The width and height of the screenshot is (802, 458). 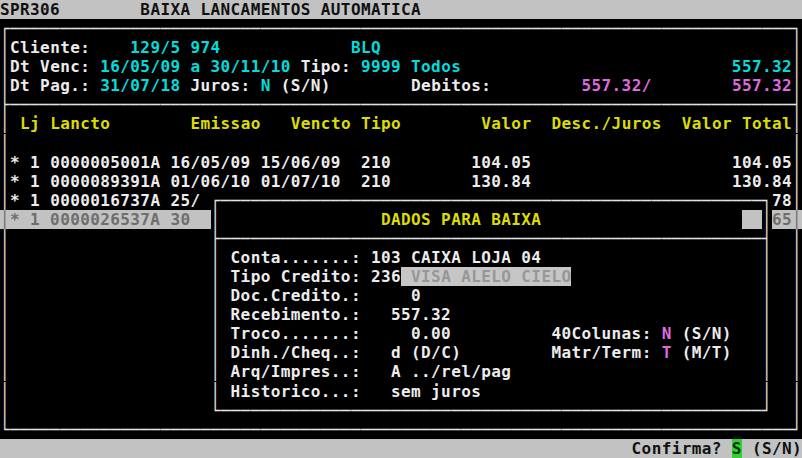 I want to click on entry-4-total-partial: 65, so click(x=782, y=220).